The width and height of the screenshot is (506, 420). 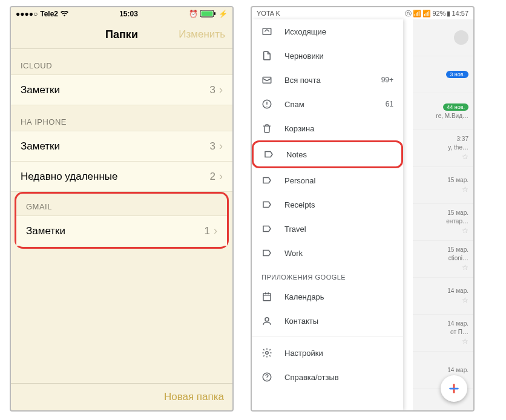 What do you see at coordinates (122, 62) in the screenshot?
I see `section-header-icloud: ICLOUD` at bounding box center [122, 62].